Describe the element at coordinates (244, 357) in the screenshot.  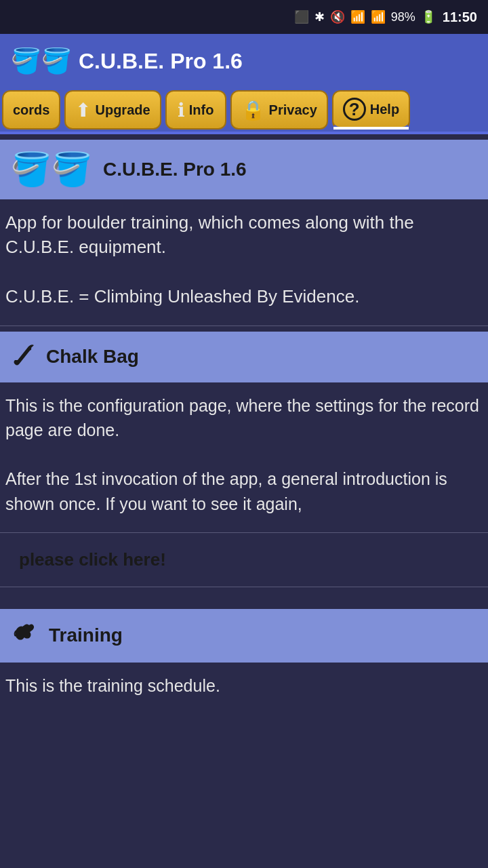
I see `chalk-bag-header: Chalk Bag` at that location.